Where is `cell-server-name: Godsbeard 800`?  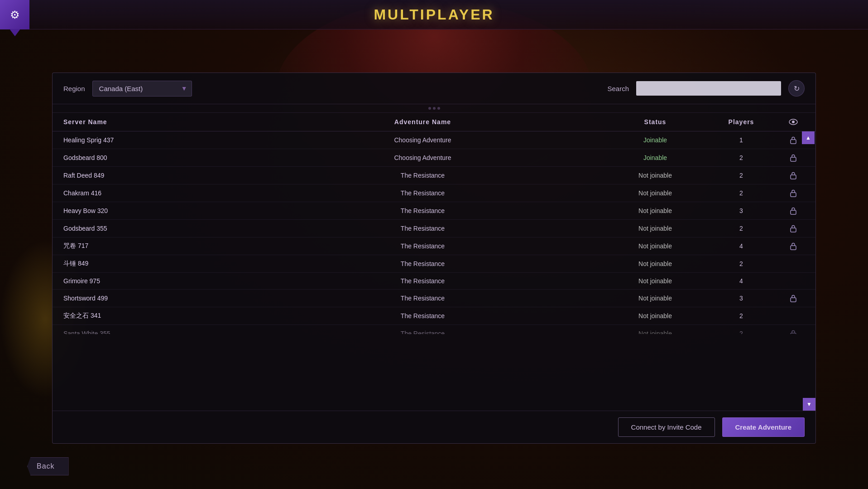 cell-server-name: Godsbeard 800 is located at coordinates (149, 158).